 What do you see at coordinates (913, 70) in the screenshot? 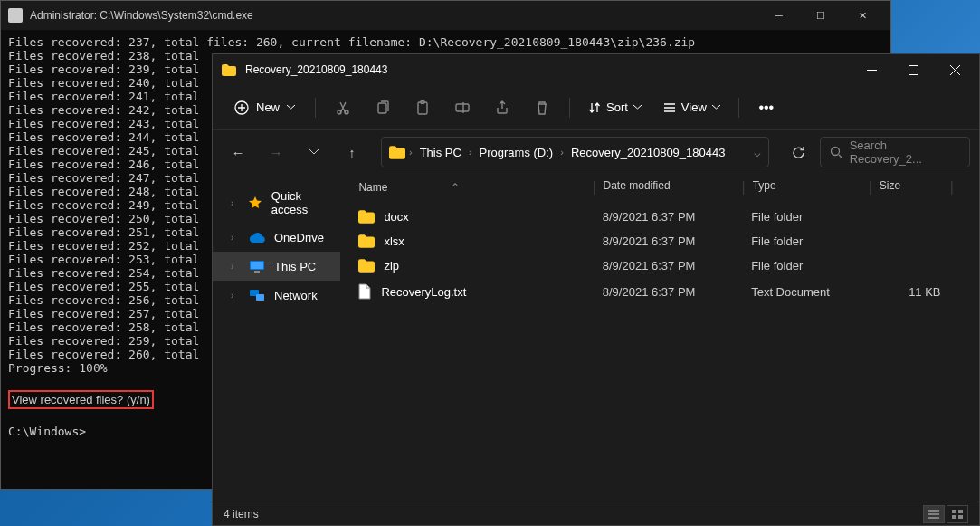
I see `maximize-button` at bounding box center [913, 70].